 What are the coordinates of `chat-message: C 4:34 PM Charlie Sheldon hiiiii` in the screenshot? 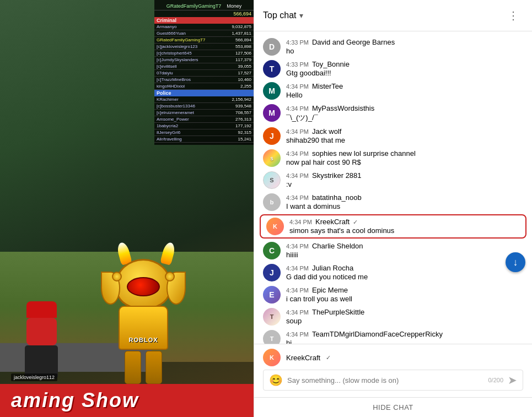 It's located at (393, 251).